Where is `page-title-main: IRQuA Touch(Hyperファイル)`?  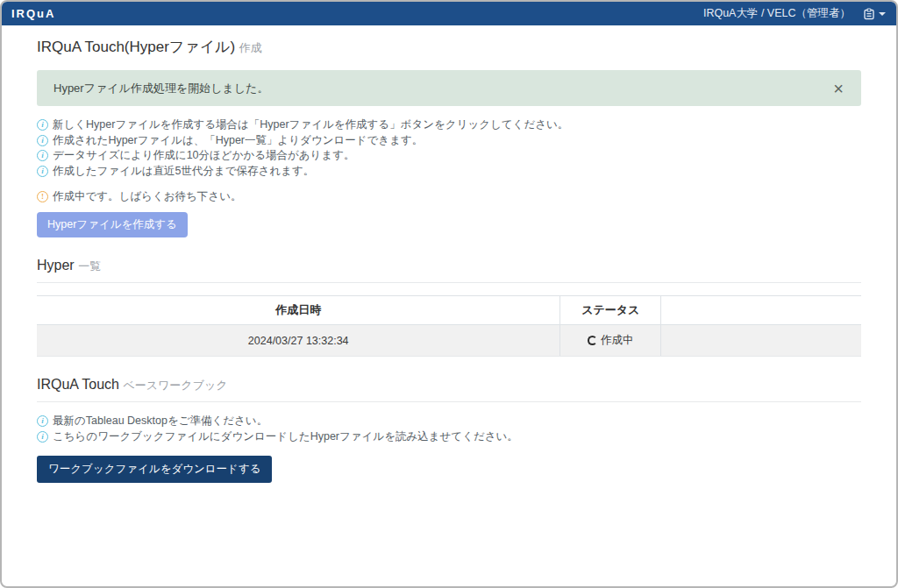 page-title-main: IRQuA Touch(Hyperファイル) is located at coordinates (136, 47).